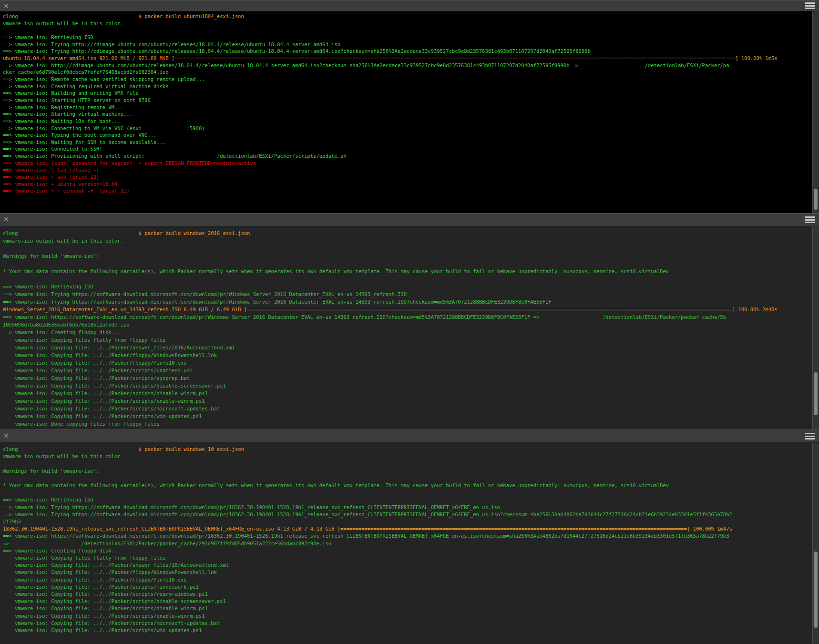  What do you see at coordinates (411, 58) in the screenshot?
I see `terminal-line: ubuntu-18.04.4-server-amd64.iso 921.00 M…` at bounding box center [411, 58].